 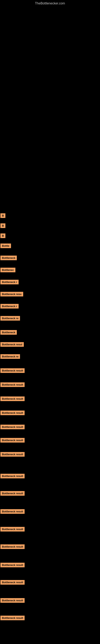 What do you see at coordinates (6, 246) in the screenshot?
I see `bottleneck-label: Bottle` at bounding box center [6, 246].